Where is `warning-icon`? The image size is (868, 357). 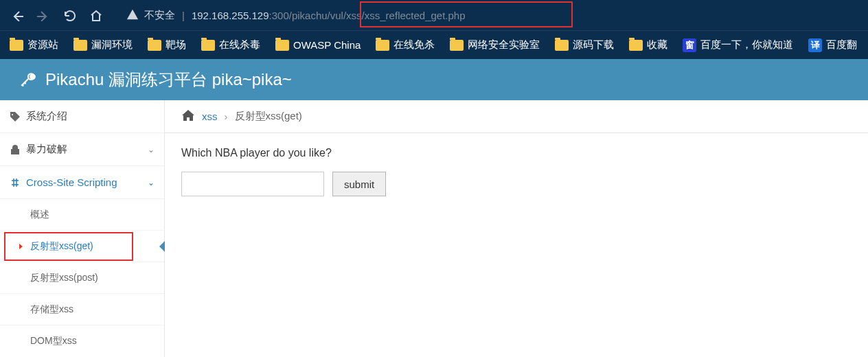 warning-icon is located at coordinates (133, 15).